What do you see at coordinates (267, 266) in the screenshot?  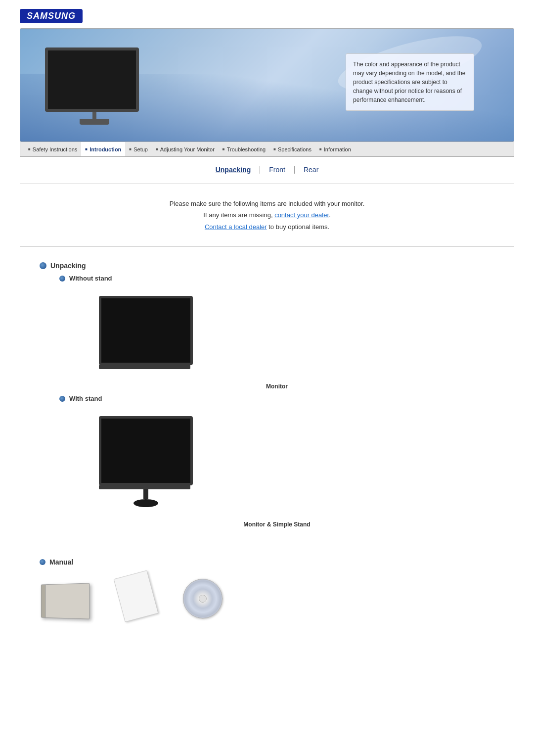 I see `unpacking-section-title: Unpacking` at bounding box center [267, 266].